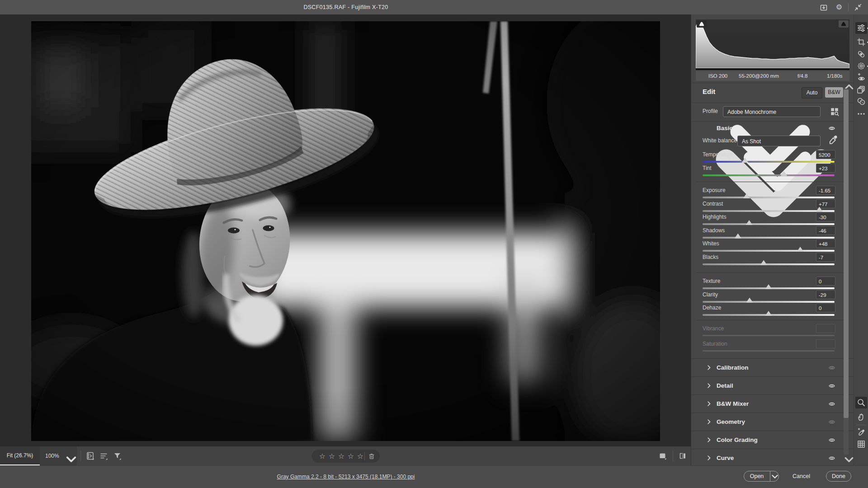 The width and height of the screenshot is (868, 488). What do you see at coordinates (773, 273) in the screenshot?
I see `panel-divider` at bounding box center [773, 273].